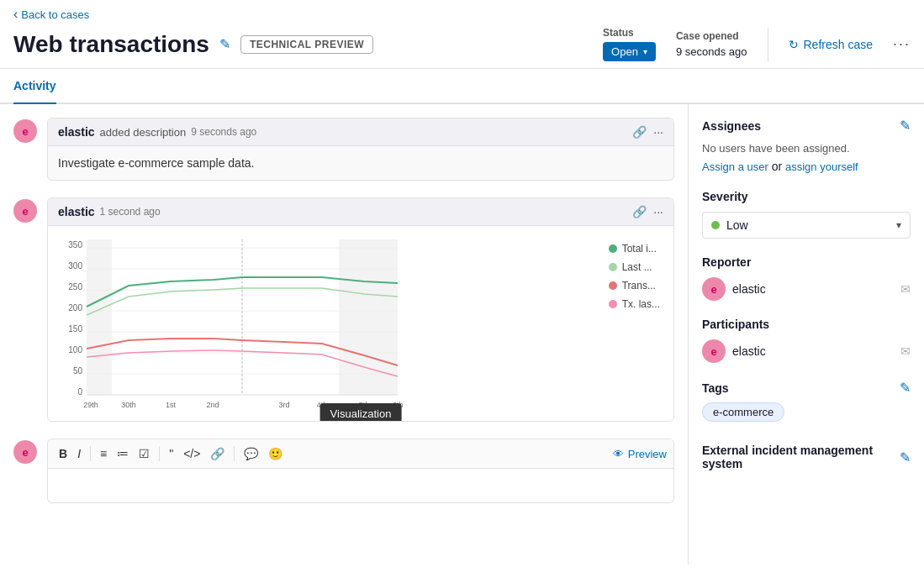 Image resolution: width=924 pixels, height=578 pixels. I want to click on editor-body, so click(361, 486).